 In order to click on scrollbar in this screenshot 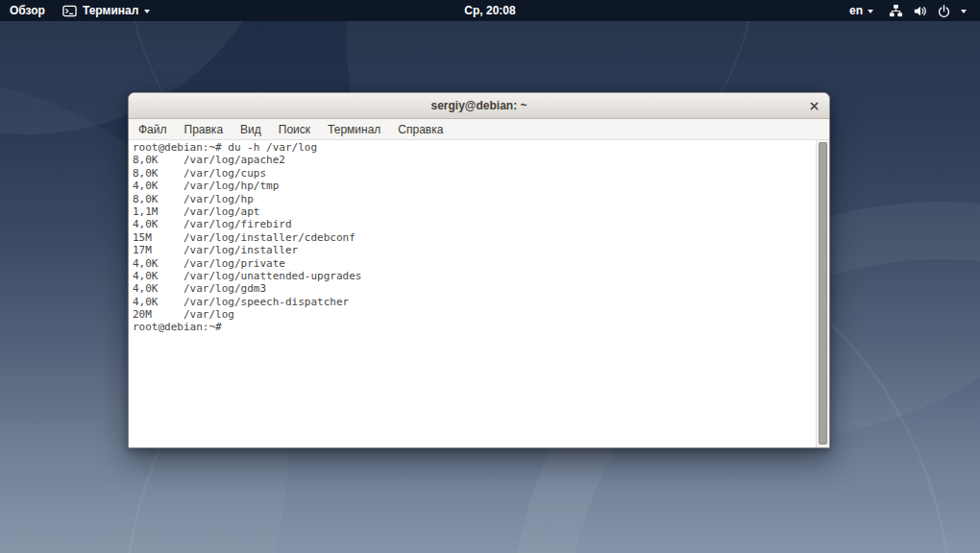, I will do `click(822, 294)`.